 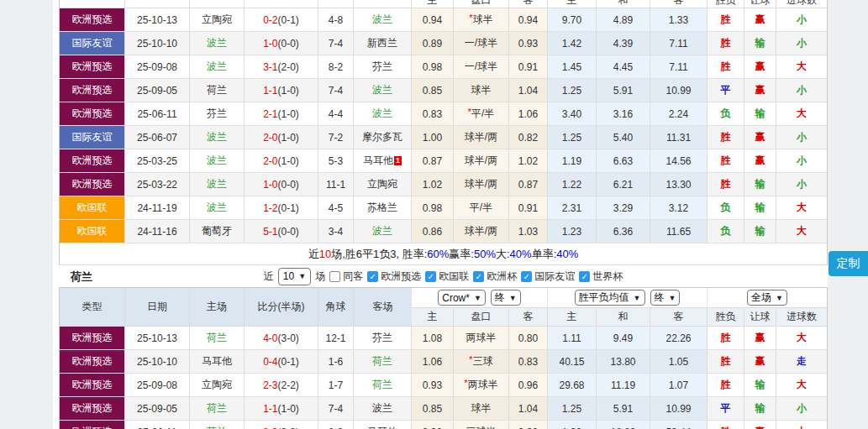 What do you see at coordinates (158, 408) in the screenshot?
I see `cell-date: 25-09-05` at bounding box center [158, 408].